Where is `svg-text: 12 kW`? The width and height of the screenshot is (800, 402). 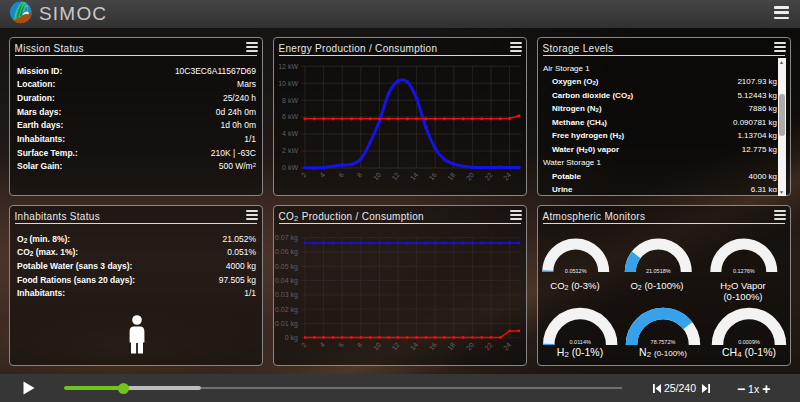 svg-text: 12 kW is located at coordinates (288, 66).